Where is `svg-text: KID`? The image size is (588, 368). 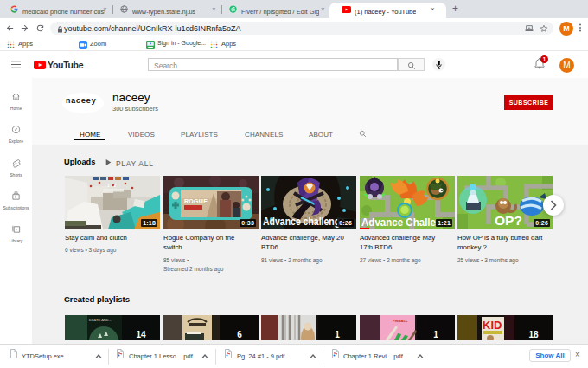
svg-text: KID is located at coordinates (492, 326).